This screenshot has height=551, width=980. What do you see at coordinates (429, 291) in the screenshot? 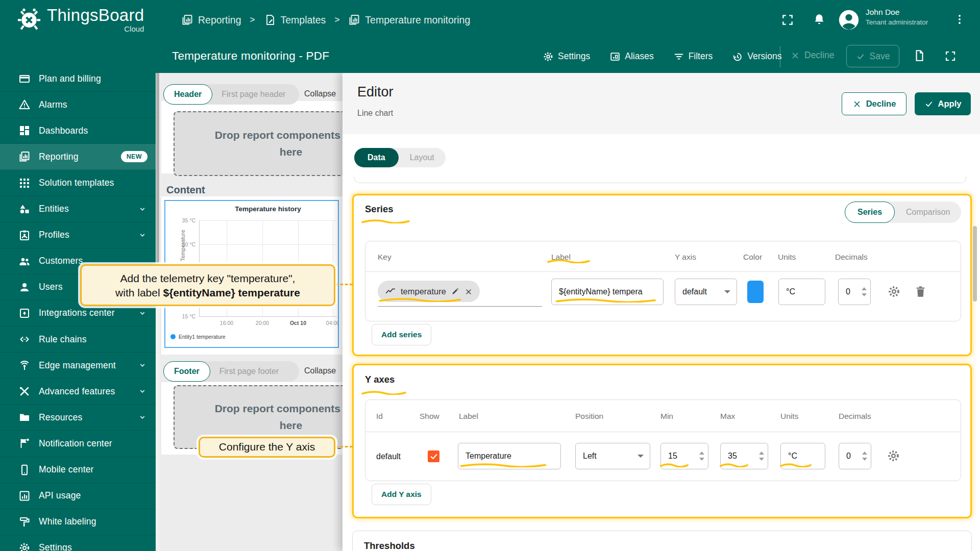
I see `series-key-chip: temperature` at bounding box center [429, 291].